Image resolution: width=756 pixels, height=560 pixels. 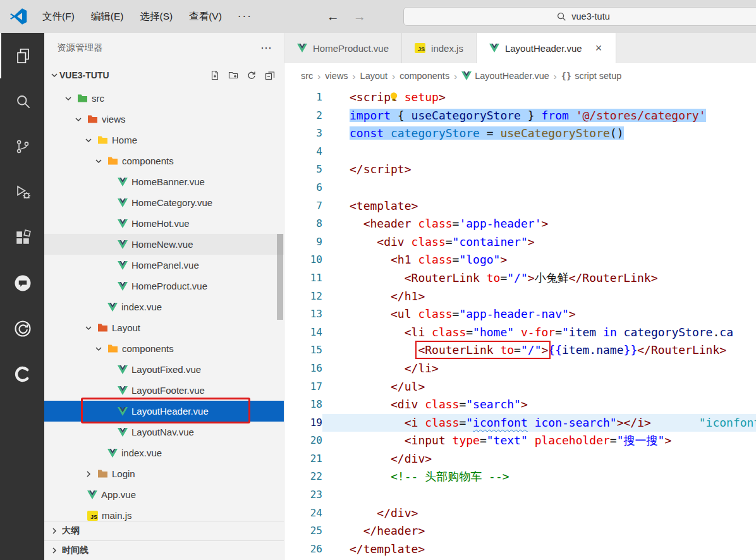 What do you see at coordinates (22, 283) in the screenshot?
I see `chat-icon` at bounding box center [22, 283].